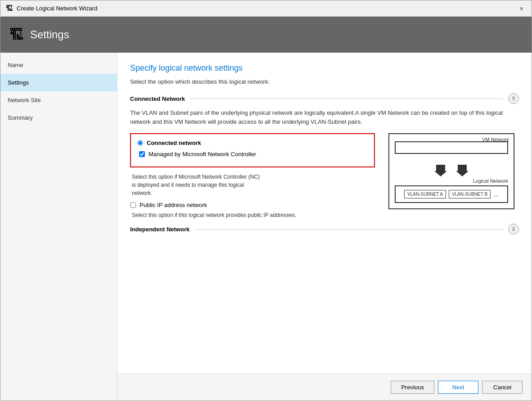  What do you see at coordinates (59, 65) in the screenshot?
I see `sidebar-item-name: Name` at bounding box center [59, 65].